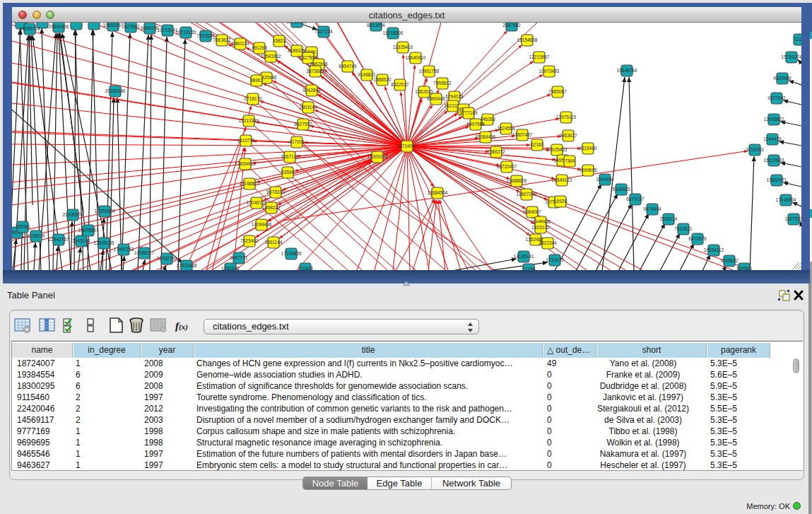 The width and height of the screenshot is (812, 514). I want to click on svg-text: 12093822, so click(775, 119).